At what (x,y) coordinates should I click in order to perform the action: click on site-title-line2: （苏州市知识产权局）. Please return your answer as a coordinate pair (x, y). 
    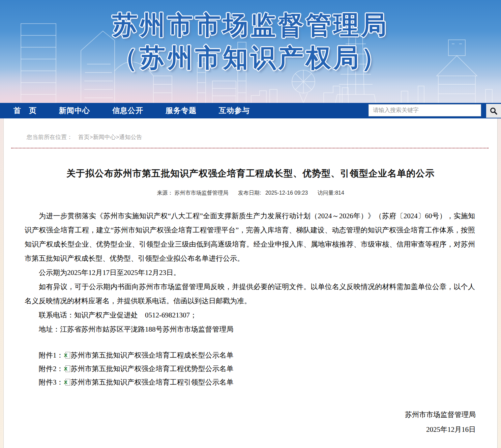
    Looking at the image, I should click on (250, 58).